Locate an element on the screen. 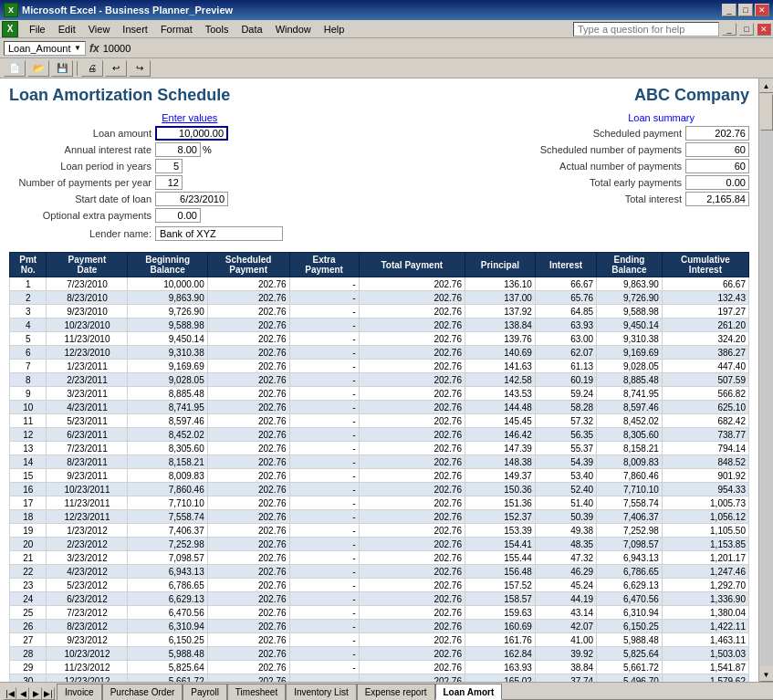  minimize-button: _ is located at coordinates (729, 10).